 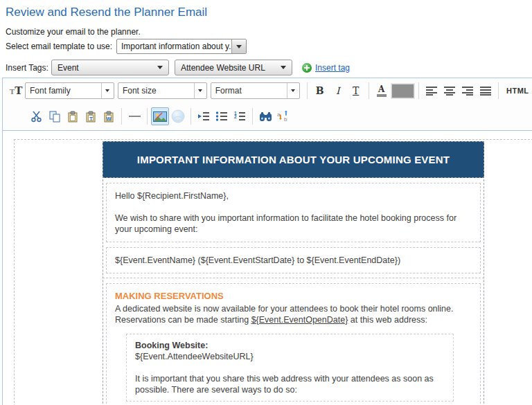 I want to click on align-justify-icon, so click(x=486, y=91).